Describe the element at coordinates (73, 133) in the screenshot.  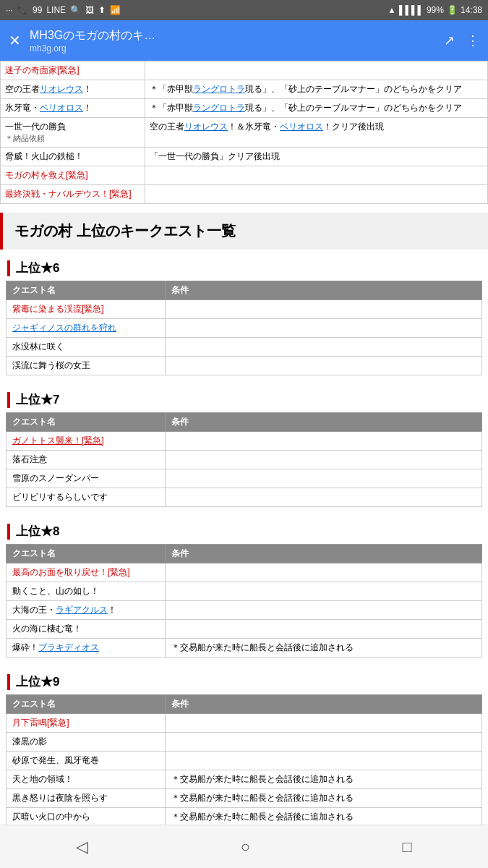
I see `quest-name-cell: 一世一代の勝負＊納品依頼` at that location.